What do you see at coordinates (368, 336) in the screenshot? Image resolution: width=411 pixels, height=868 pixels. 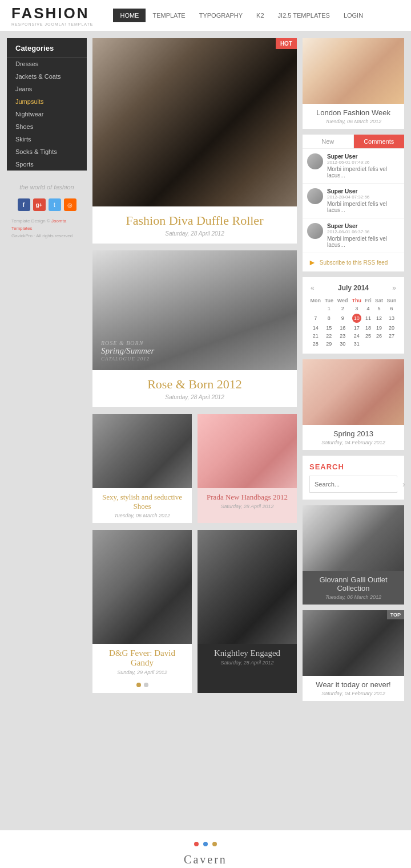 I see `cal-cell: 25` at bounding box center [368, 336].